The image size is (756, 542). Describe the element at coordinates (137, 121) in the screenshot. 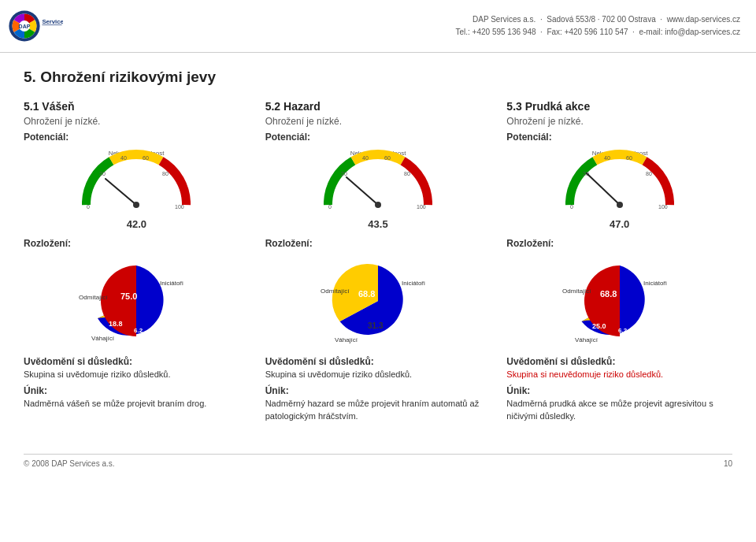

I see `ohroz-1: Ohrožení je nízké.` at that location.